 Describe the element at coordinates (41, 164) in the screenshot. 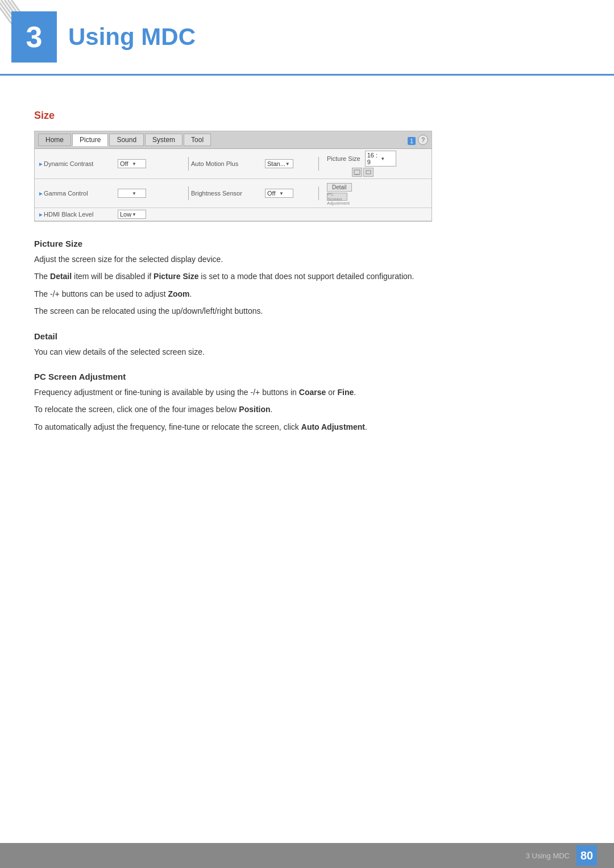

I see `arrow-icon-1: ►` at that location.